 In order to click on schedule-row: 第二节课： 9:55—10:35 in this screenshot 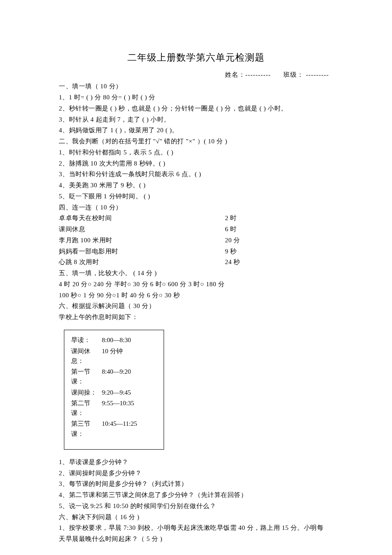, I will do `click(115, 409)`.